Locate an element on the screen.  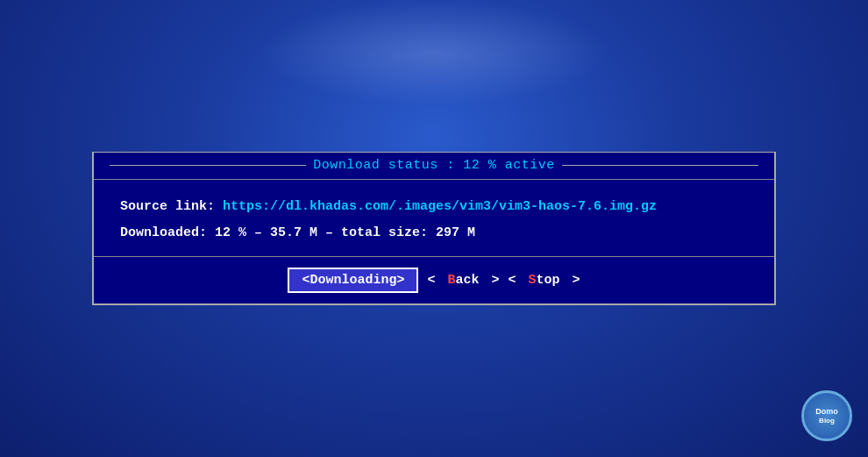
watermark: Domo Blog is located at coordinates (827, 416).